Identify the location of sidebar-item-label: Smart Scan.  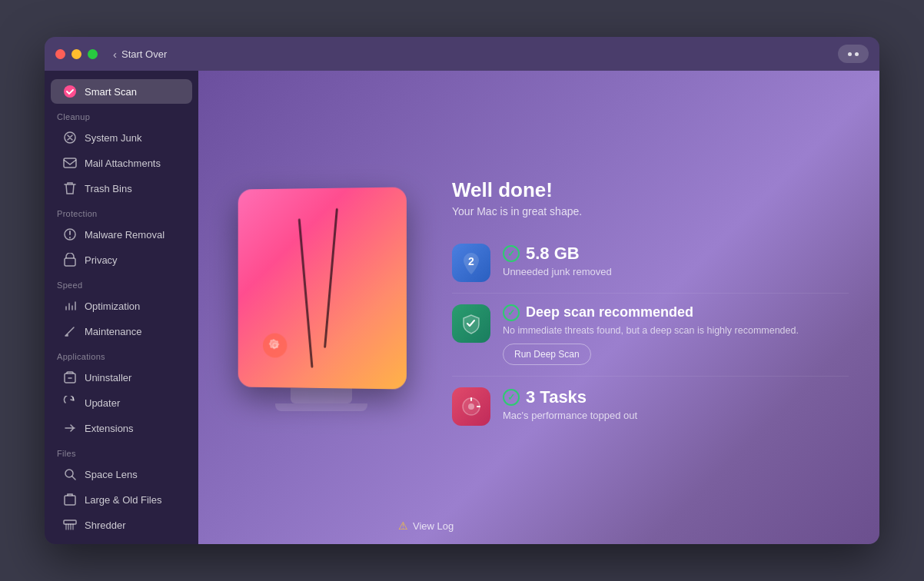
(111, 92).